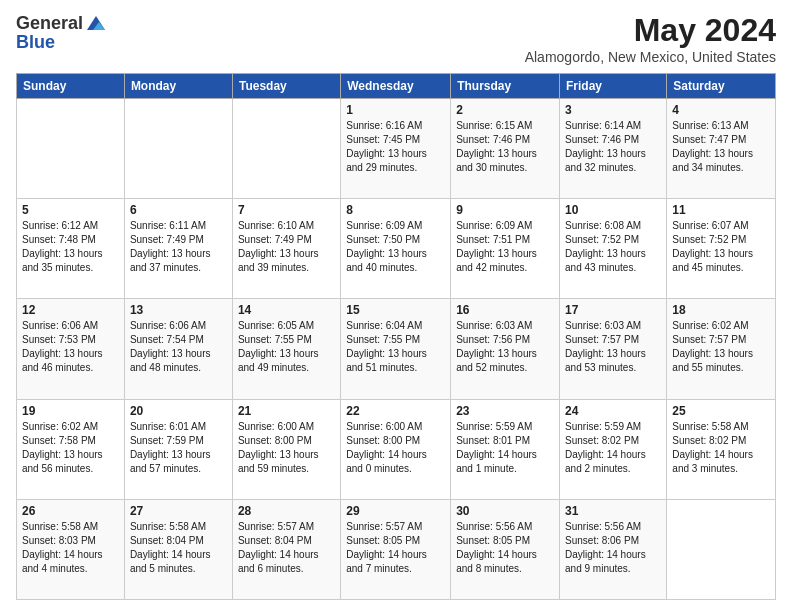 The height and width of the screenshot is (612, 792). I want to click on calendar-cell: 3Sunrise: 6:14 AM Sunset: 7:46 PM Daylig…, so click(614, 149).